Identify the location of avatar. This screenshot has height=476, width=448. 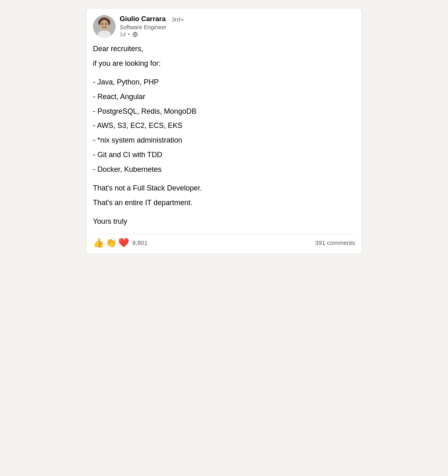
(104, 26).